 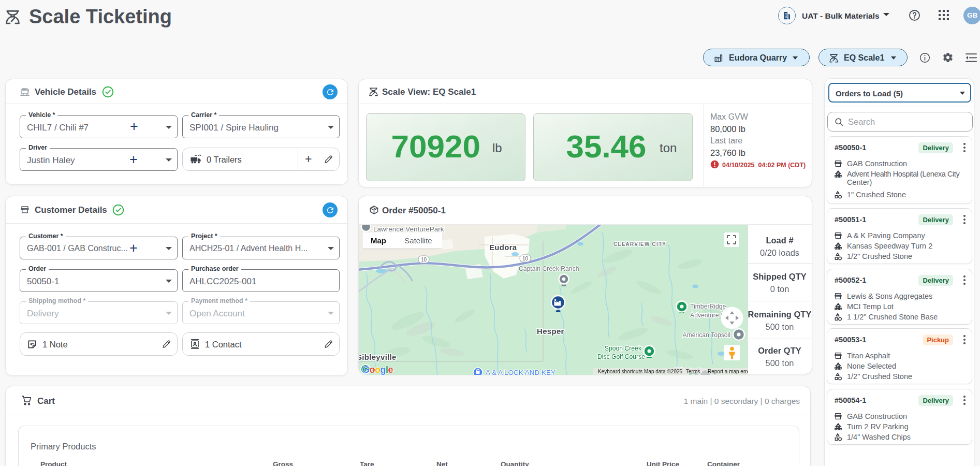 I want to click on svg-text: Map, so click(x=378, y=240).